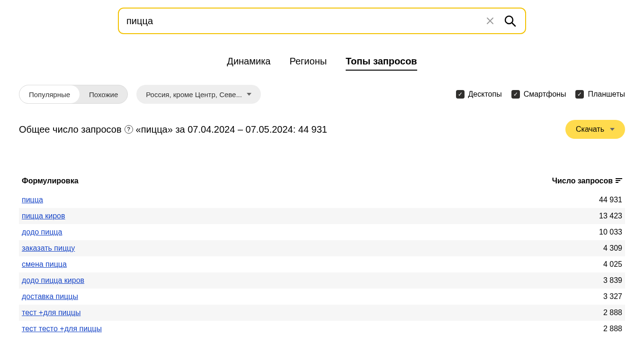  I want to click on table-row: доставка пиццы3 327, so click(322, 297).